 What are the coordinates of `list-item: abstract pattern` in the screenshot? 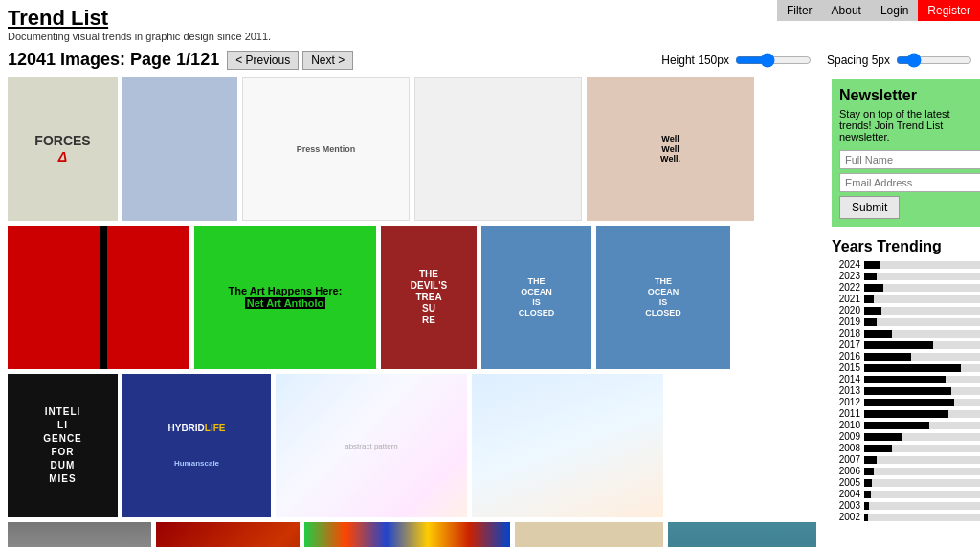 It's located at (371, 446).